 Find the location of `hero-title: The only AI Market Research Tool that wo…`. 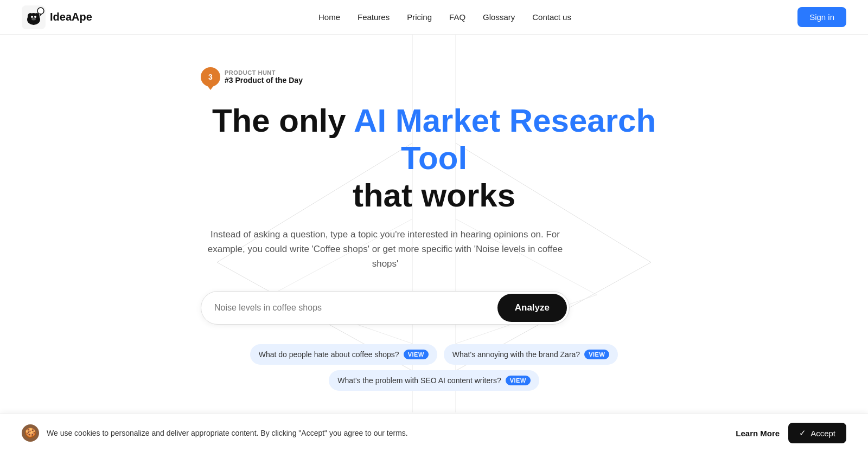

hero-title: The only AI Market Research Tool that wo… is located at coordinates (434, 158).